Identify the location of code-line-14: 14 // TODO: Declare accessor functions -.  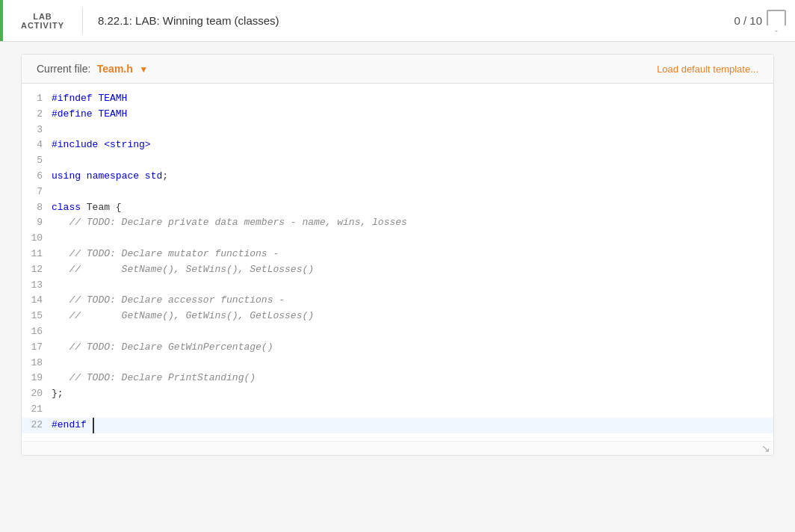
(398, 300).